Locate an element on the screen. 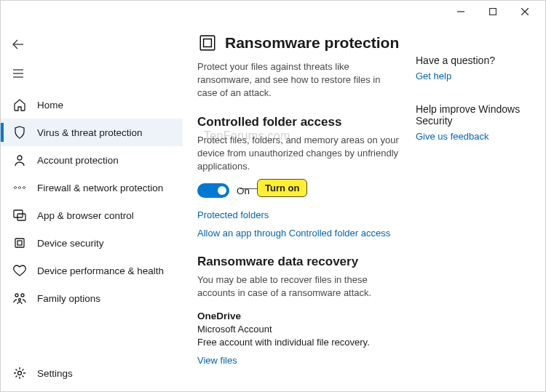  sidebar-item-home: Home is located at coordinates (92, 105).